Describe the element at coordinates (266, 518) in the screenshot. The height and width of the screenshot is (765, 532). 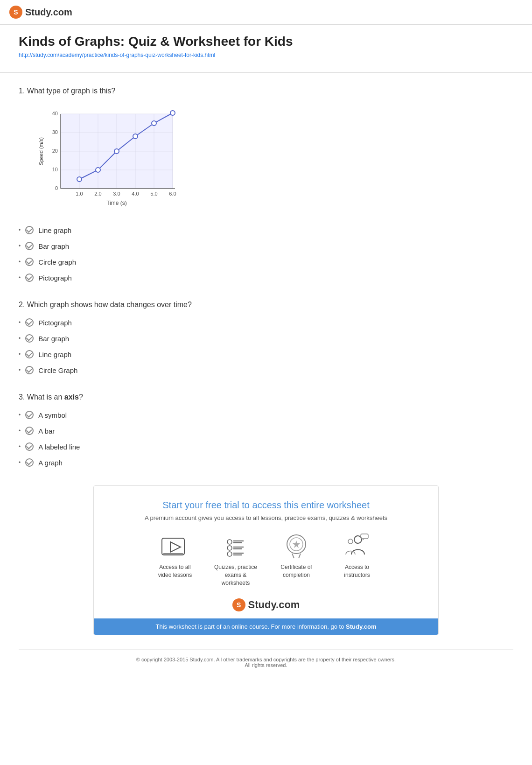
I see `cta-subtitle: A premium account gives you access to al…` at that location.